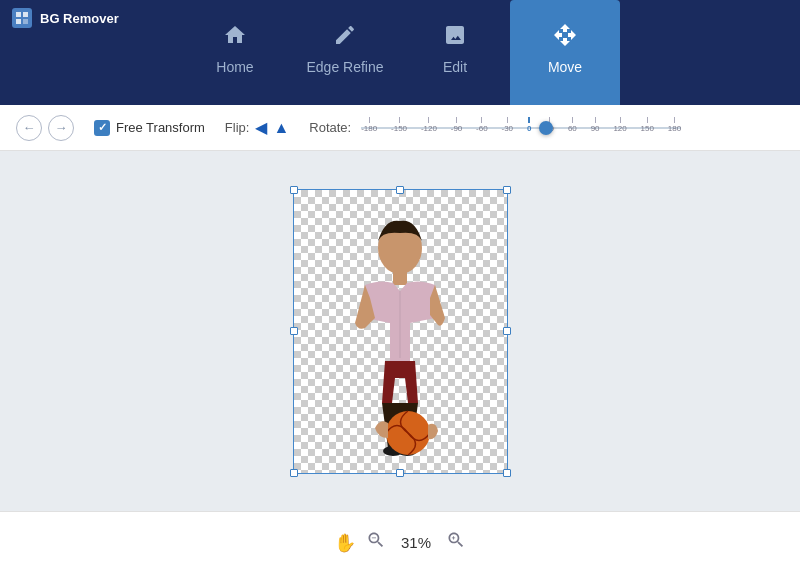  Describe the element at coordinates (457, 128) in the screenshot. I see `rotate-tick-label: -90` at that location.